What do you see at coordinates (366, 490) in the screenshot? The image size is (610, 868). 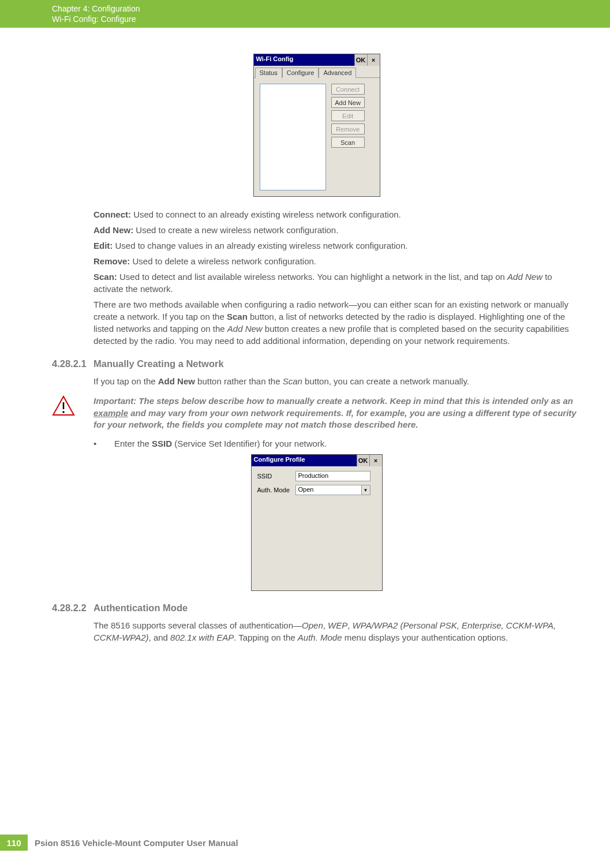 I see `chevron-down-icon: ▼` at bounding box center [366, 490].